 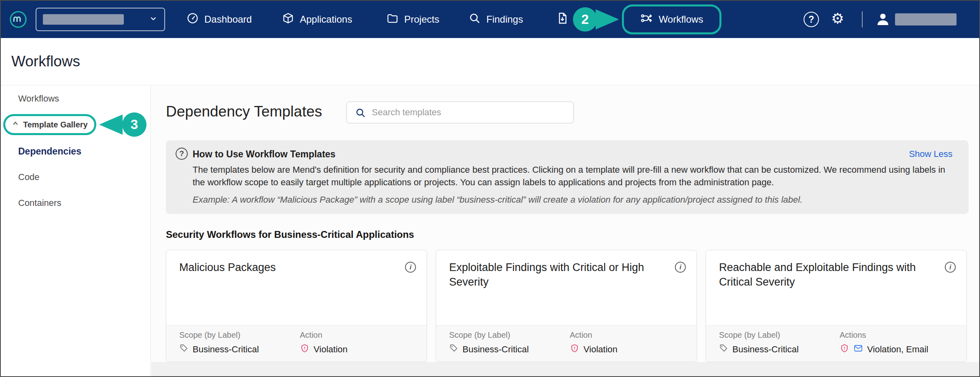 I want to click on actions-value: Violation, Email, so click(x=897, y=349).